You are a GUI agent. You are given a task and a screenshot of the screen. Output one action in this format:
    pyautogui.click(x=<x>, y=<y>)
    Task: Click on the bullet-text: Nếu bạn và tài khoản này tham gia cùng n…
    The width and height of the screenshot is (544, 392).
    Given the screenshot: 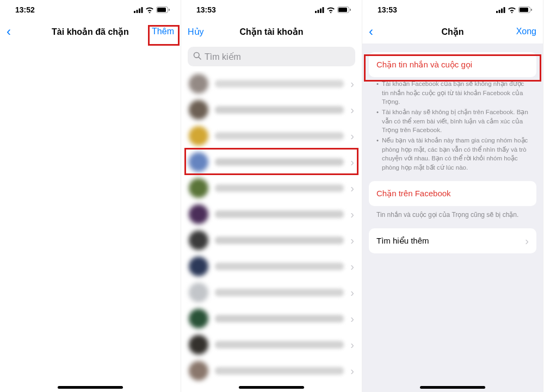 What is the action you would take?
    pyautogui.click(x=453, y=154)
    